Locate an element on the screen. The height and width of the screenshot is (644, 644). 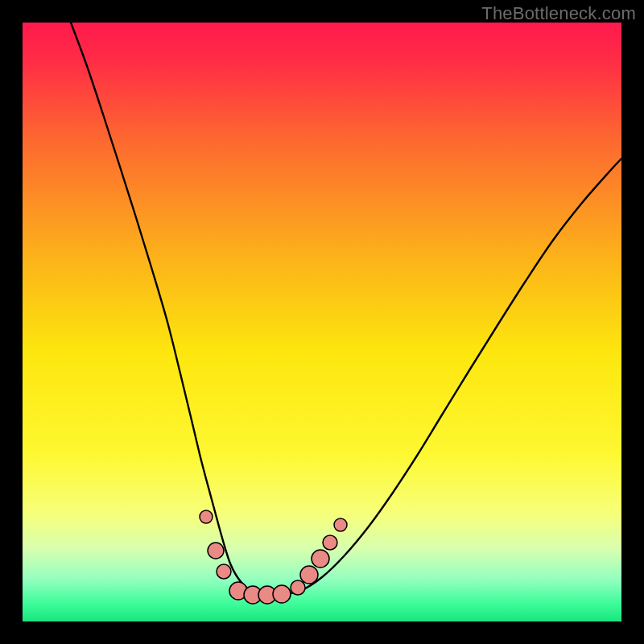
marker-left-upper is located at coordinates (206, 517).